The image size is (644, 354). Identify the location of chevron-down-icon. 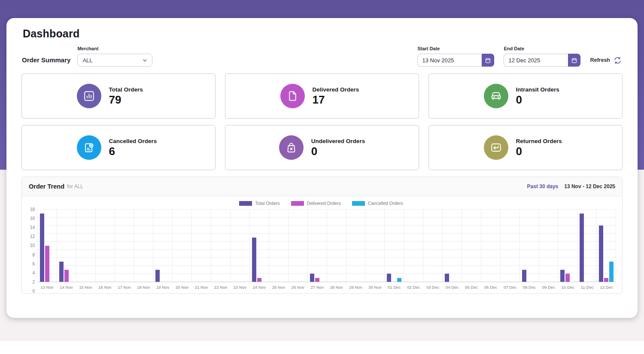
(145, 60).